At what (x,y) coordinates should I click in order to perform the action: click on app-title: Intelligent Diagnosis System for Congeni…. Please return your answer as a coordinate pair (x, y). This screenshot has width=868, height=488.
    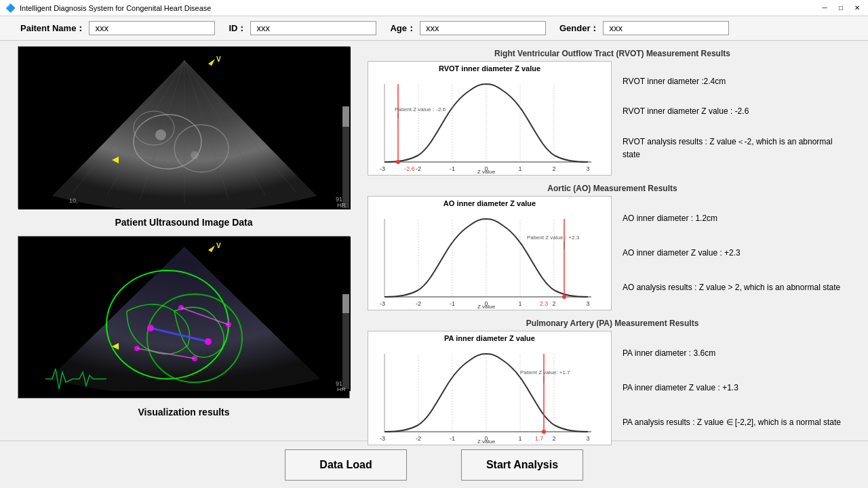
    Looking at the image, I should click on (115, 8).